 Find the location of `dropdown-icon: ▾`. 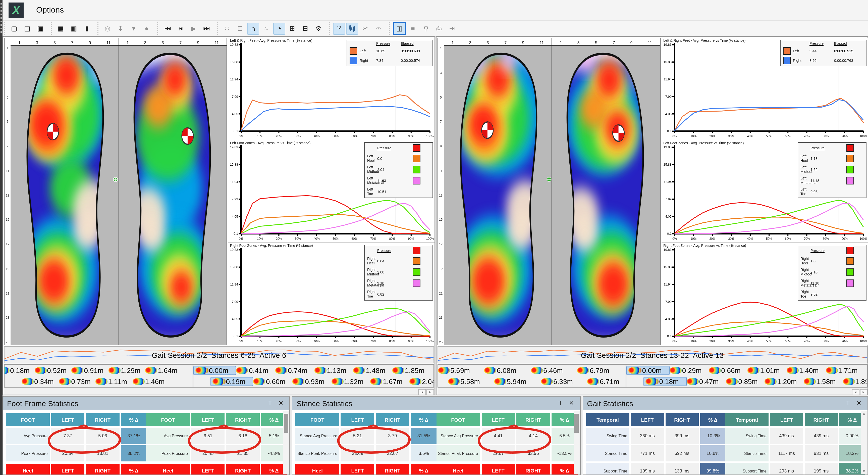

dropdown-icon: ▾ is located at coordinates (133, 28).